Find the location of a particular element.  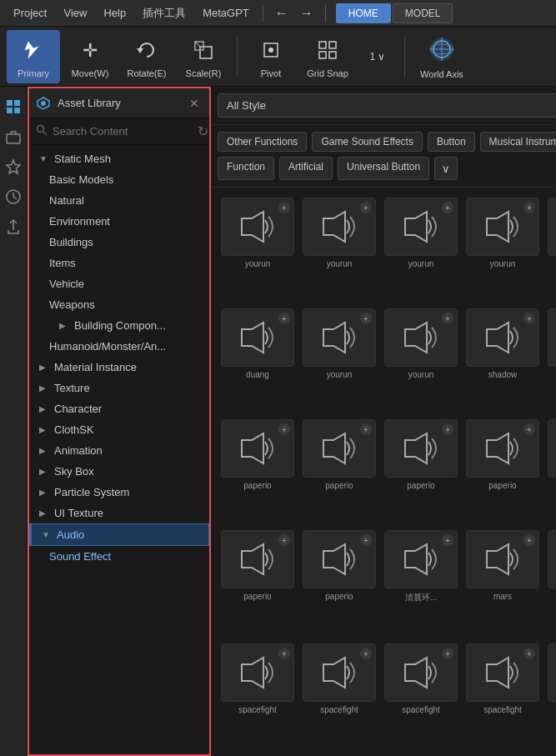

tree-item-texture: ▶ Texture is located at coordinates (119, 388).